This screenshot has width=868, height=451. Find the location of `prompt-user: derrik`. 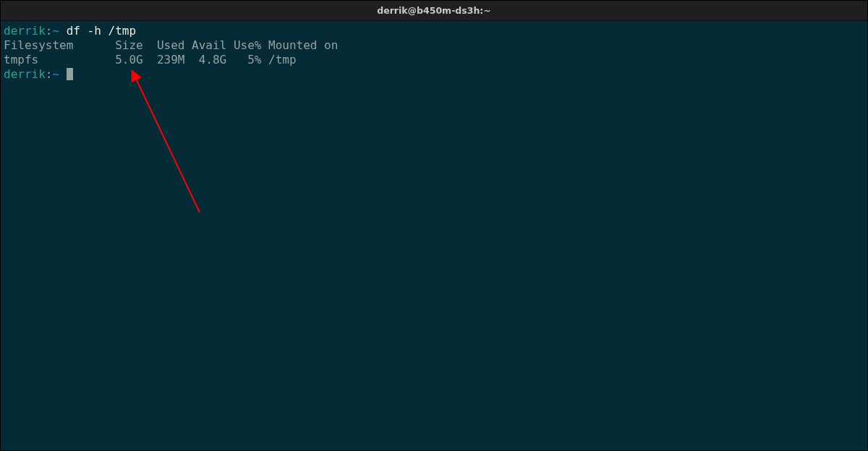

prompt-user: derrik is located at coordinates (25, 30).